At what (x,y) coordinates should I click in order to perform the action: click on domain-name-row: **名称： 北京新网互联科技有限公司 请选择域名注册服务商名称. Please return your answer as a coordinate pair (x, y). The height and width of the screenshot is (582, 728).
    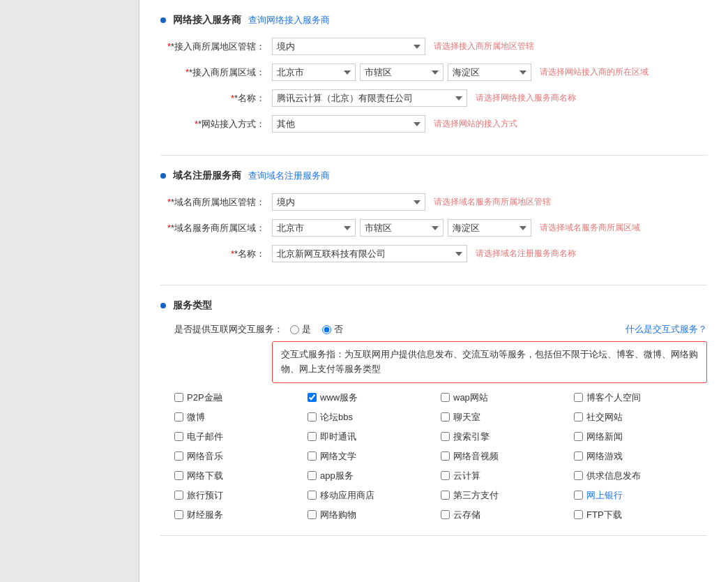
    Looking at the image, I should click on (434, 254).